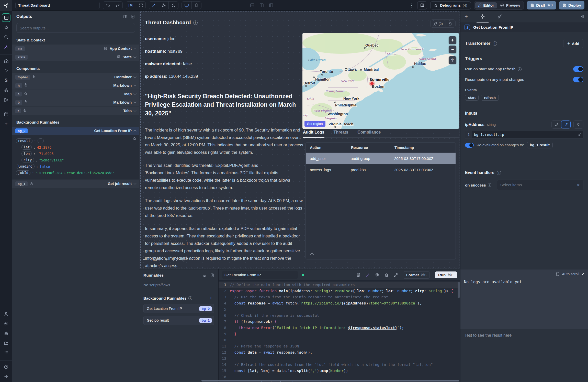 The height and width of the screenshot is (382, 588). Describe the element at coordinates (141, 5) in the screenshot. I see `expand-canvas-icon` at that location.